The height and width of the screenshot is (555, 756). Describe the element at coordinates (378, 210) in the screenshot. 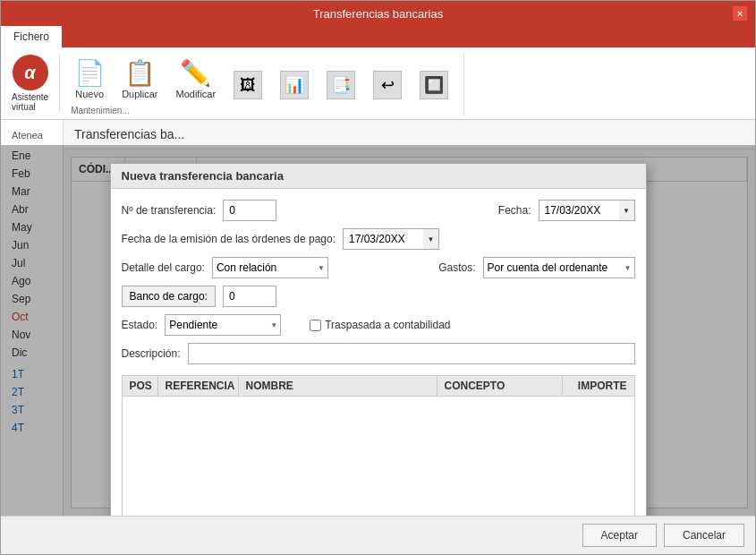

I see `row-numero-fecha: Nº de transferencia: Fecha: ▼` at that location.